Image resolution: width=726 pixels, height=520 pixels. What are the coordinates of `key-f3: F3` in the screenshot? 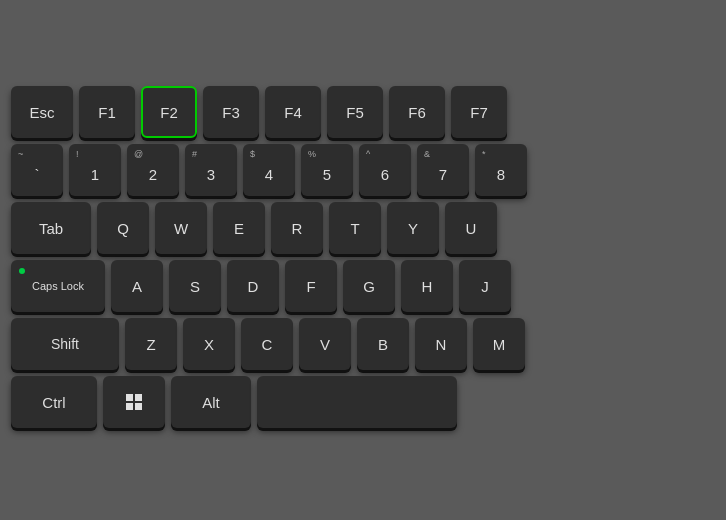 It's located at (231, 112).